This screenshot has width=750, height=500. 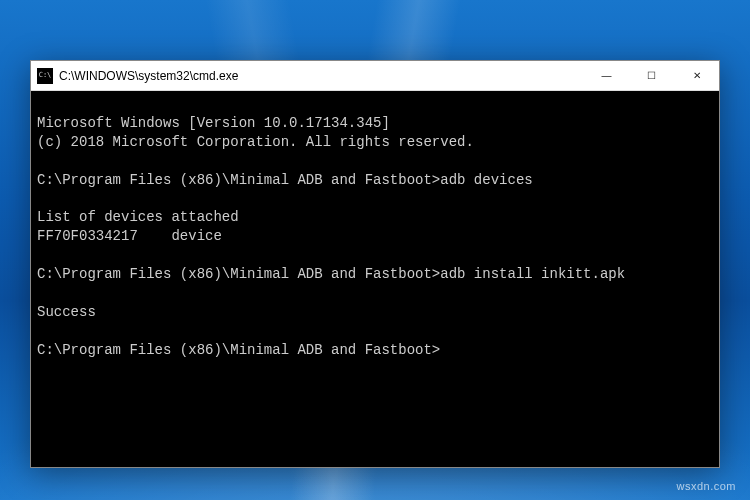 I want to click on close-icon: ✕, so click(x=697, y=76).